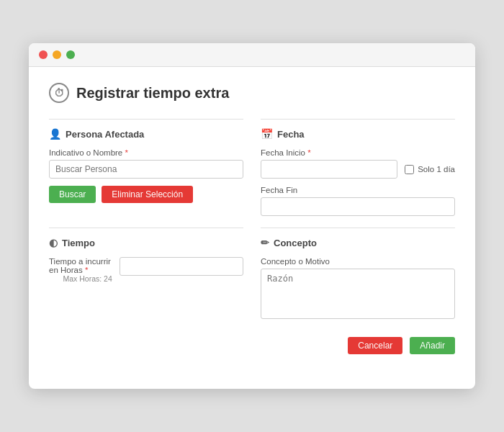 This screenshot has height=432, width=504. What do you see at coordinates (266, 134) in the screenshot?
I see `calendar-icon: 📅` at bounding box center [266, 134].